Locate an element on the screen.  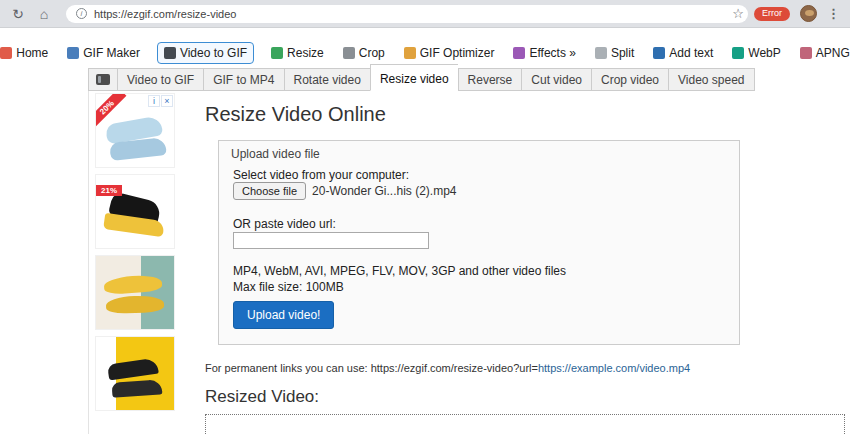
nav-item-video-to-gif: Video to GIF is located at coordinates (206, 53).